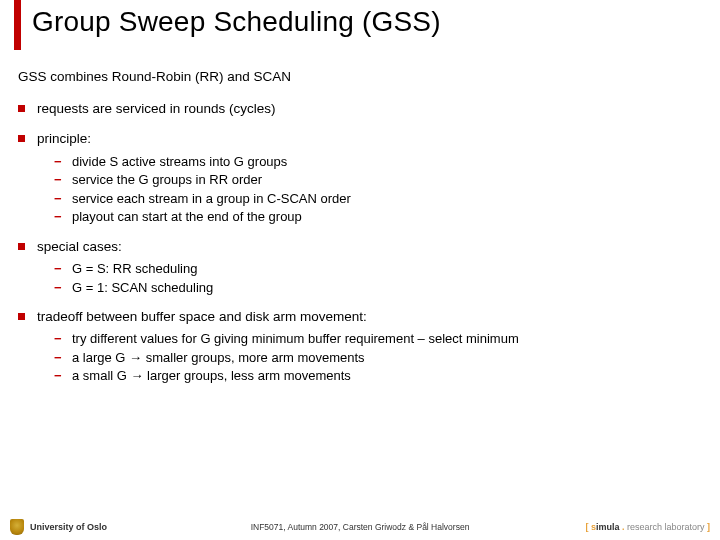  Describe the element at coordinates (212, 199) in the screenshot. I see `sub-bullet-text: service each stream in a group in C-SCAN…` at that location.